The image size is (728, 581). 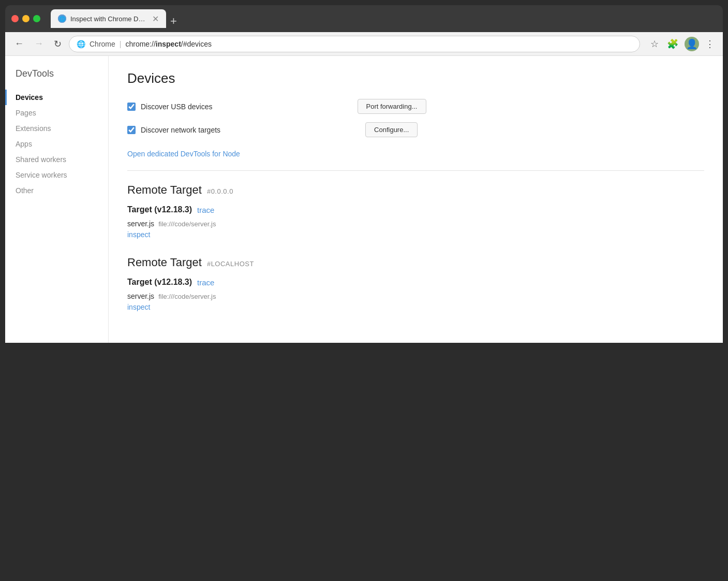 What do you see at coordinates (710, 44) in the screenshot?
I see `menu-button: ⋮` at bounding box center [710, 44].